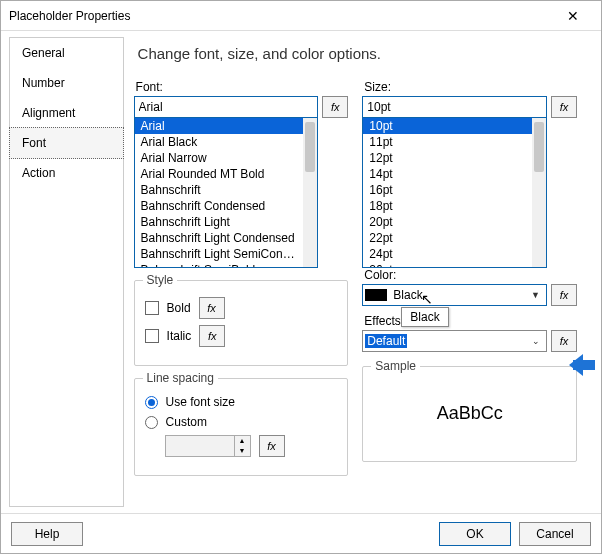 The width and height of the screenshot is (602, 554). What do you see at coordinates (66, 83) in the screenshot?
I see `sidebar-item-number: Number` at bounding box center [66, 83].